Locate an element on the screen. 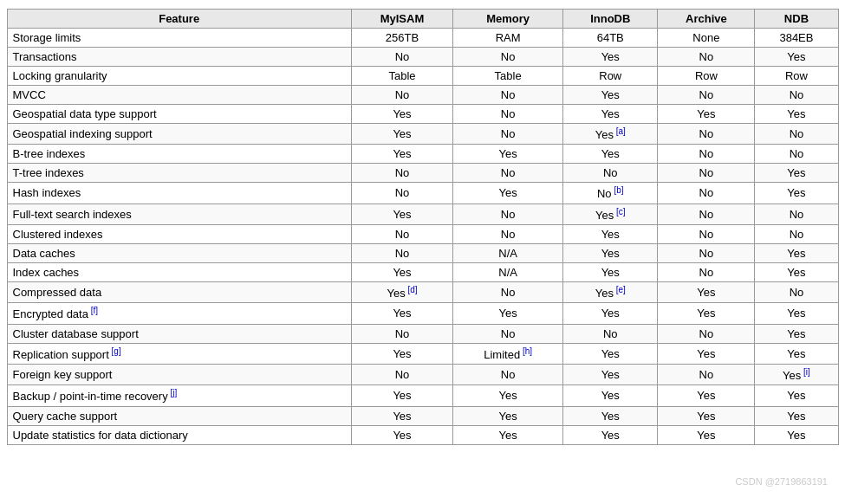  table-row: Compressed dataYes [d]NoYes [e]YesNo is located at coordinates (423, 292).